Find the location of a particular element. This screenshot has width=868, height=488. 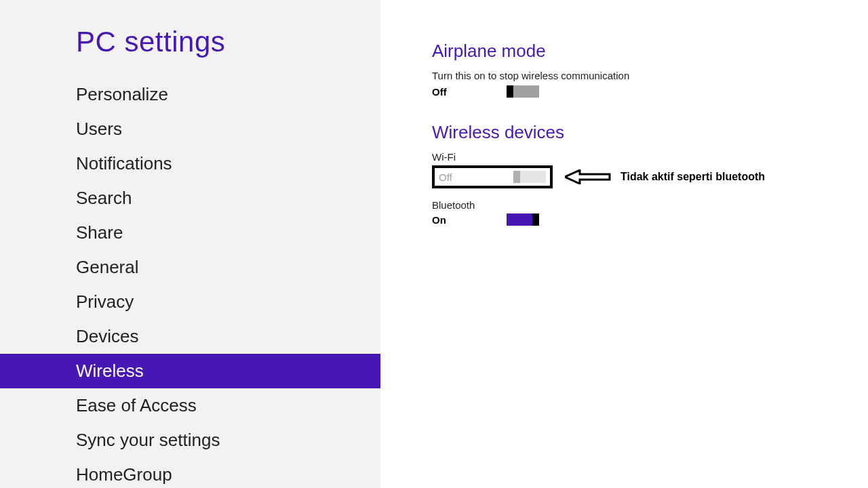

sidebar-item-share: Share is located at coordinates (190, 233).